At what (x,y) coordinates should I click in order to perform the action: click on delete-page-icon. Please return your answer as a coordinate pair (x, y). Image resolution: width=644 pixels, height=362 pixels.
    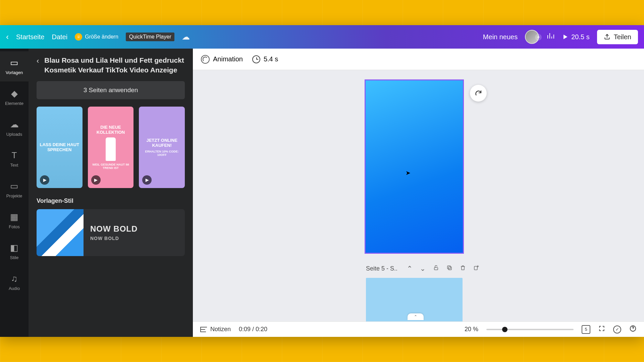
    Looking at the image, I should click on (463, 269).